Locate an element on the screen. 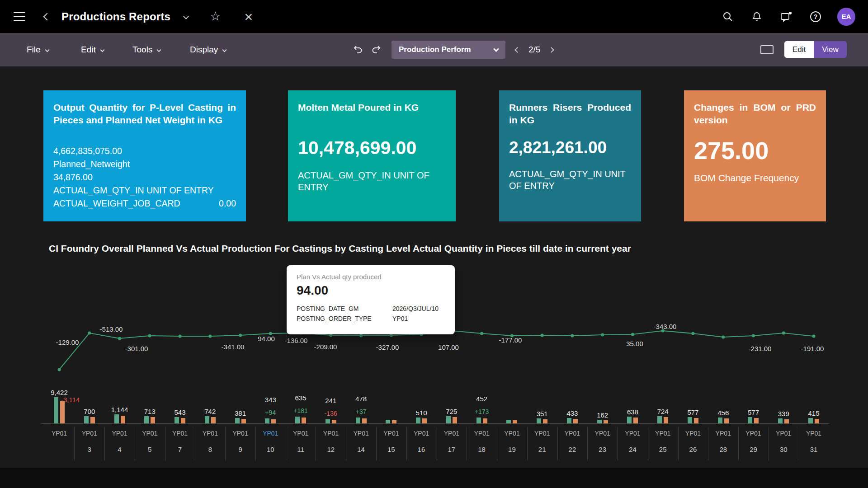 The width and height of the screenshot is (868, 488). comments-icon is located at coordinates (786, 17).